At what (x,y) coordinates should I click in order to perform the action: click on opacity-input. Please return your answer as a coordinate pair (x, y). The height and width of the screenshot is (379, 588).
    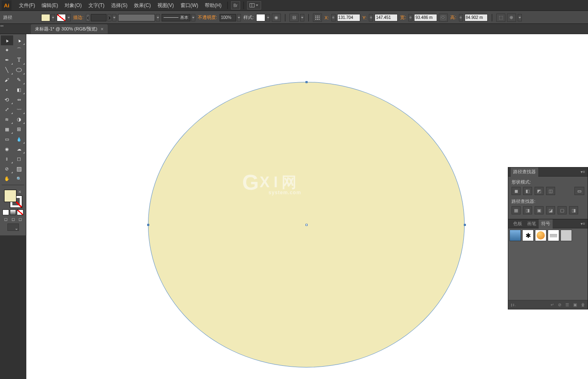
    Looking at the image, I should click on (228, 18).